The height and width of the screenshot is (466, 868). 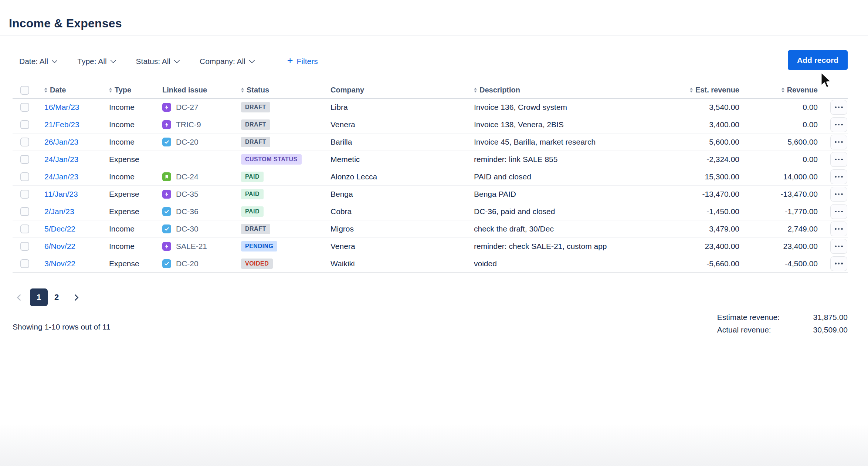 I want to click on page-button-2: 2, so click(x=57, y=297).